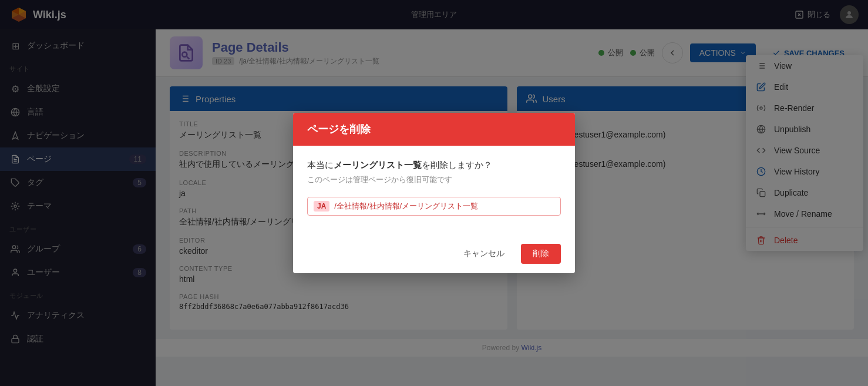  Describe the element at coordinates (484, 254) in the screenshot. I see `cancel-button: キャンセル` at that location.